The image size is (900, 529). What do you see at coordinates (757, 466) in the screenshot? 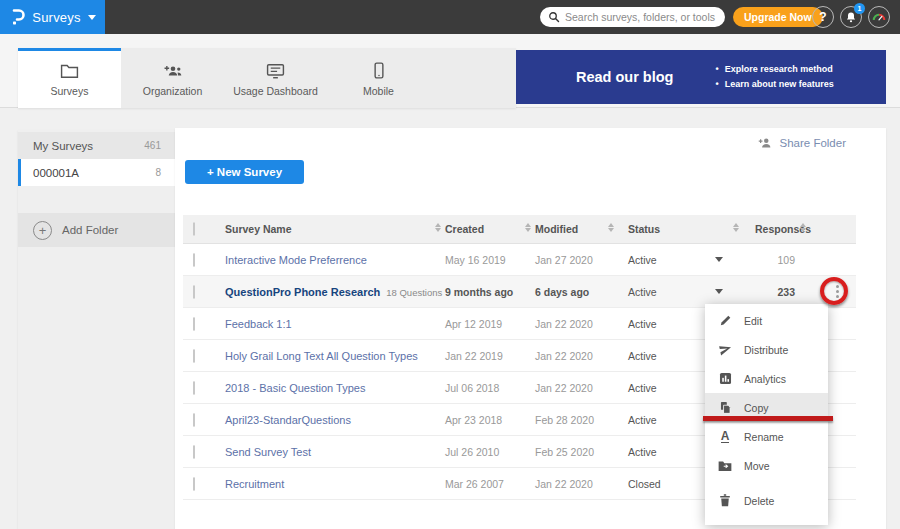
I see `menu-item-label: Move` at bounding box center [757, 466].